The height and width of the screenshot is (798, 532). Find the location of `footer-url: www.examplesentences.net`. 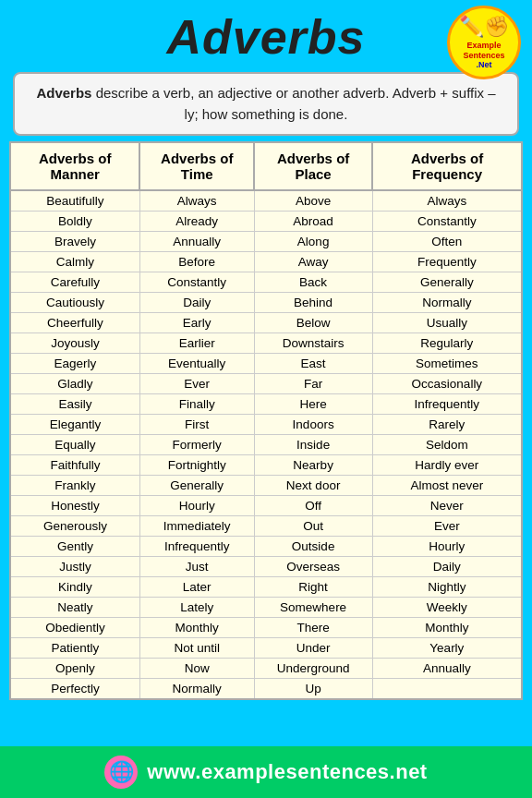

footer-url: www.examplesentences.net is located at coordinates (286, 772).